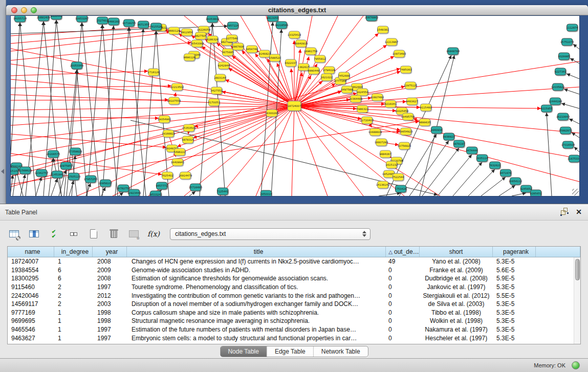 Image resolution: width=588 pixels, height=372 pixels. What do you see at coordinates (74, 234) in the screenshot?
I see `deselect-all-button` at bounding box center [74, 234].